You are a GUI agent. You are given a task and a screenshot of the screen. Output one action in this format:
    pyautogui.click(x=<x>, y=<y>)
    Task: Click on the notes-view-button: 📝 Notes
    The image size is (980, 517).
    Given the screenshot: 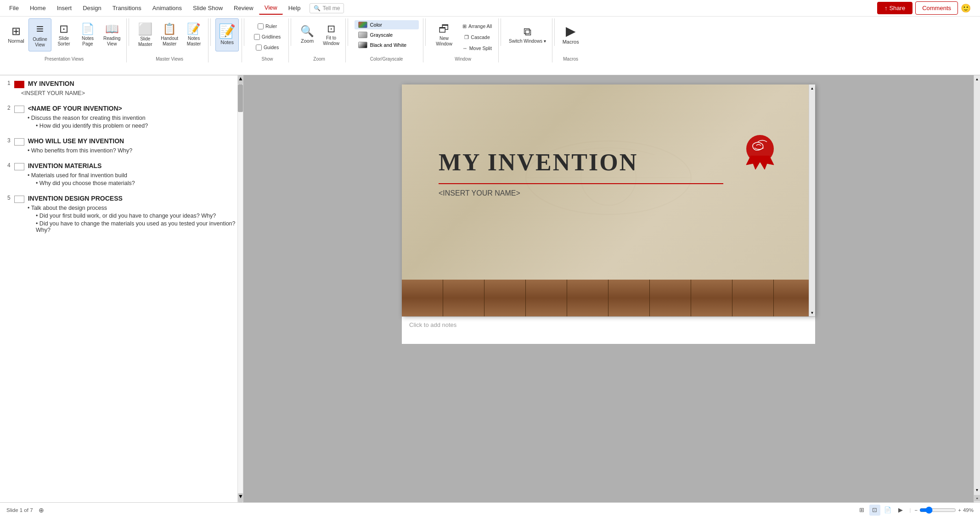 What is the action you would take?
    pyautogui.click(x=227, y=35)
    